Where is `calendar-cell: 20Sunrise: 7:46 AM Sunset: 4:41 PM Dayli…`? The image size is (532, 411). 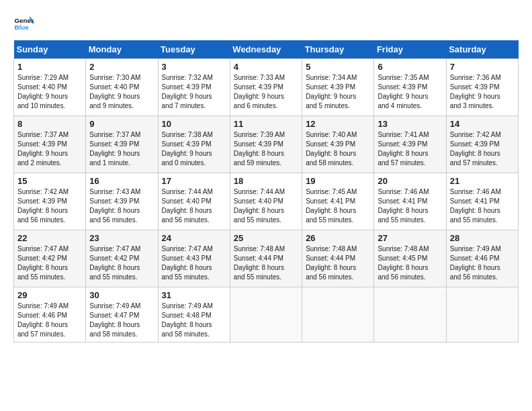
calendar-cell: 20Sunrise: 7:46 AM Sunset: 4:41 PM Dayli… is located at coordinates (410, 201).